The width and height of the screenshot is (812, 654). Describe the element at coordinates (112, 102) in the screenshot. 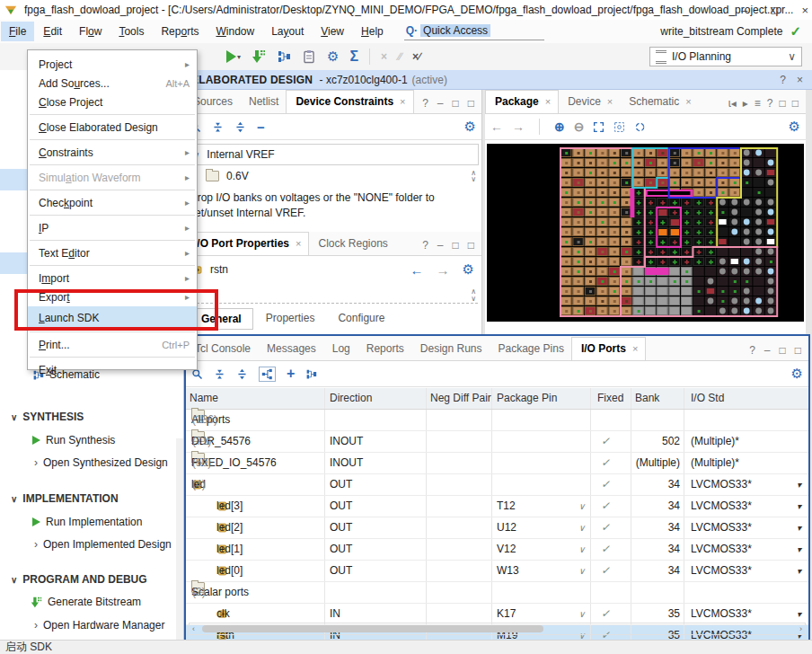

I see `file-menu-close-project: Close Project` at that location.